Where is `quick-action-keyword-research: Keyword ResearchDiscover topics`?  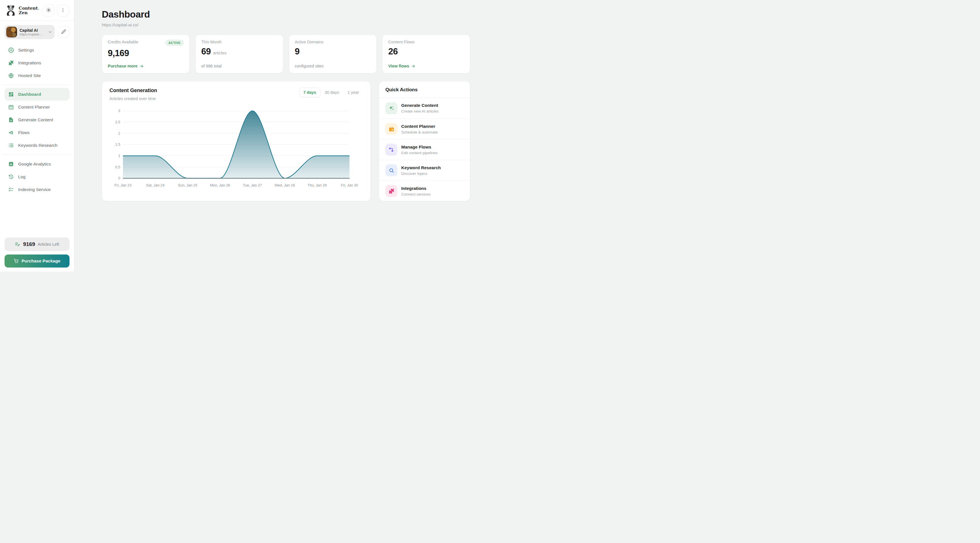
quick-action-keyword-research: Keyword ResearchDiscover topics is located at coordinates (425, 170).